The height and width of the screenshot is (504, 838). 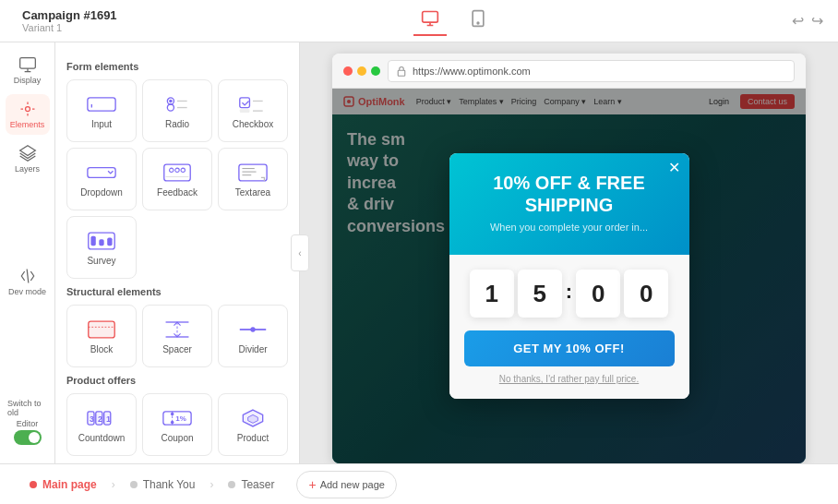 What do you see at coordinates (134, 485) in the screenshot?
I see `thank-you-dot` at bounding box center [134, 485].